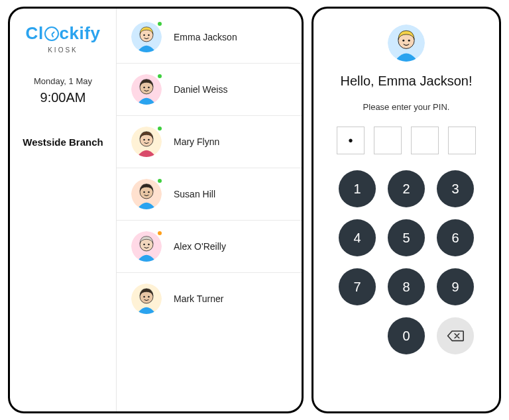  I want to click on date-label: Monday, 1 May, so click(63, 81).